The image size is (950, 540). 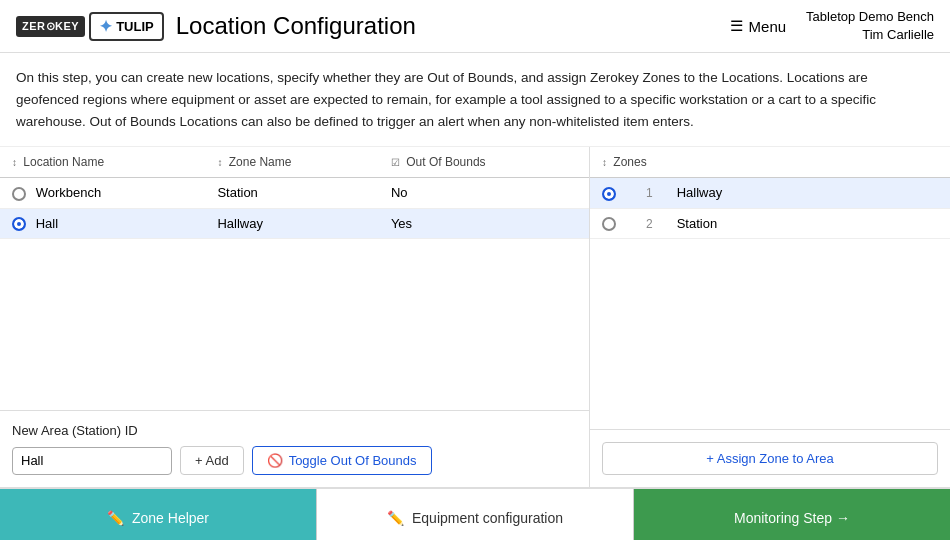 What do you see at coordinates (770, 458) in the screenshot?
I see `assign-zone-button: + Assign Zone to Area` at bounding box center [770, 458].